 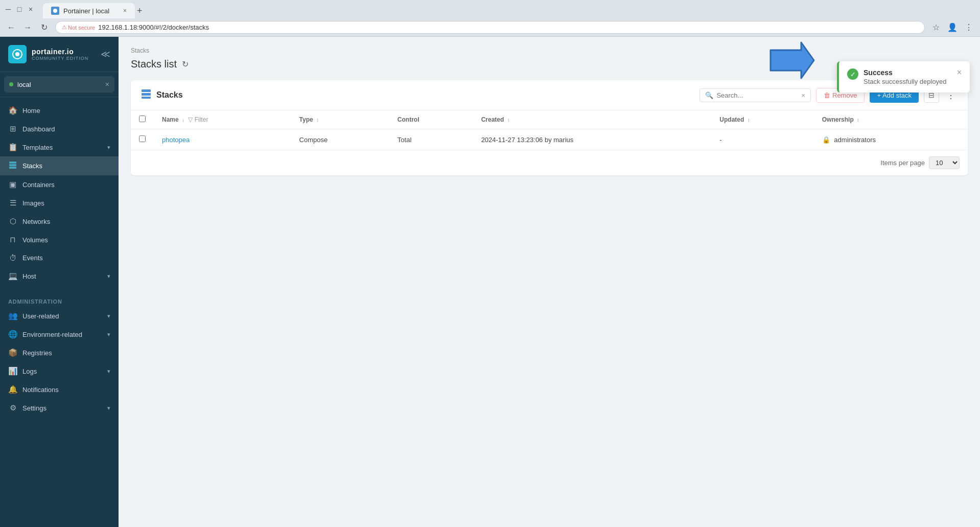 What do you see at coordinates (142, 119) in the screenshot?
I see `select-all-checkbox` at bounding box center [142, 119].